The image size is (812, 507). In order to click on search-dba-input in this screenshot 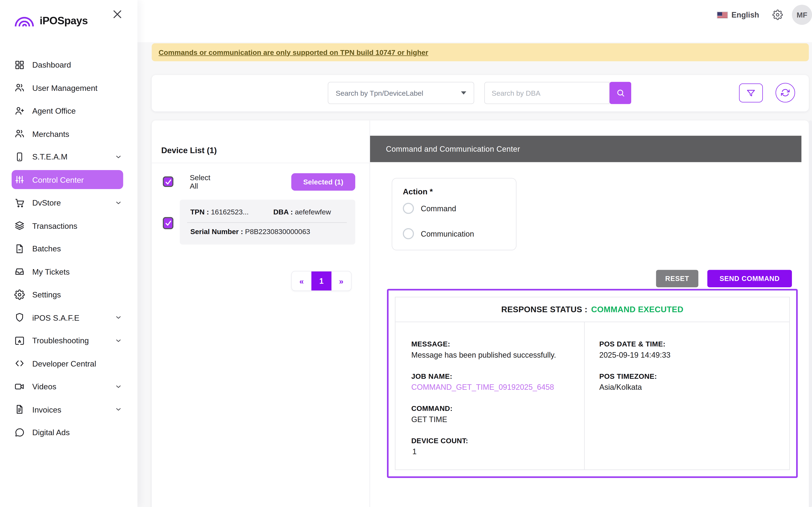, I will do `click(547, 93)`.